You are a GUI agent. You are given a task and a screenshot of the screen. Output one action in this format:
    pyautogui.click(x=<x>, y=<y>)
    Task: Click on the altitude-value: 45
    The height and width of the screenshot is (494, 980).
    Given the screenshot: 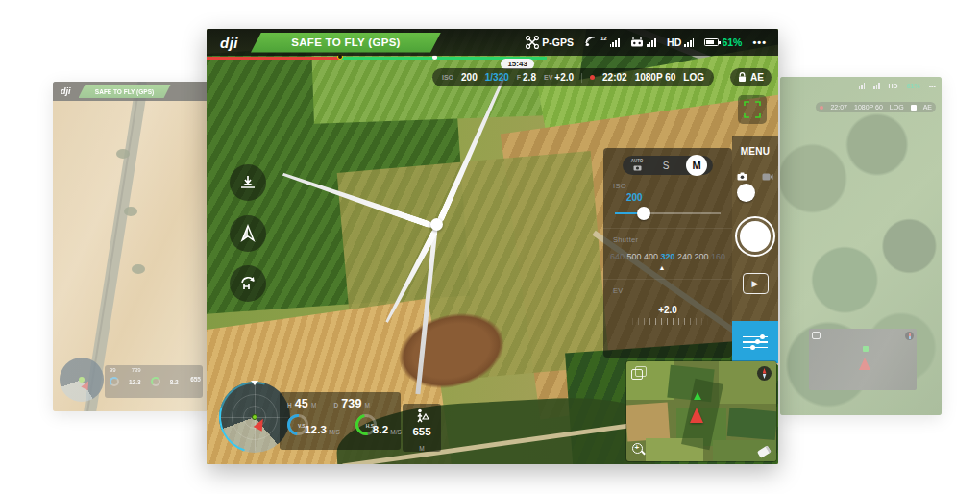 What is the action you would take?
    pyautogui.click(x=302, y=404)
    